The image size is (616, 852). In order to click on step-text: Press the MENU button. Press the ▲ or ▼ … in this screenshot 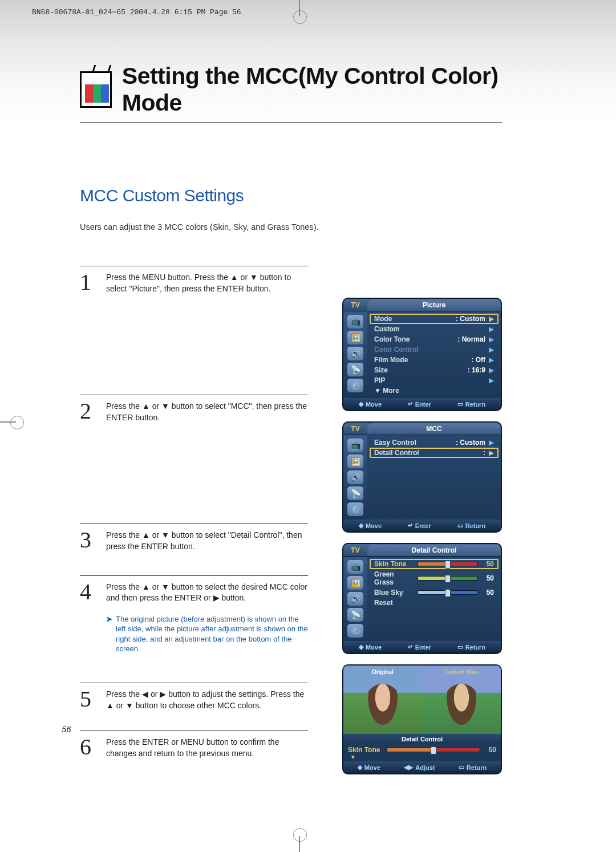, I will do `click(207, 283)`.